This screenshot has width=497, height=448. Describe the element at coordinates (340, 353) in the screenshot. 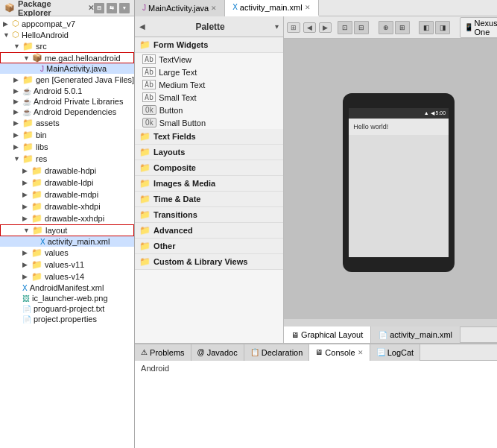

I see `tab-console: 🖥 Console ✕` at that location.